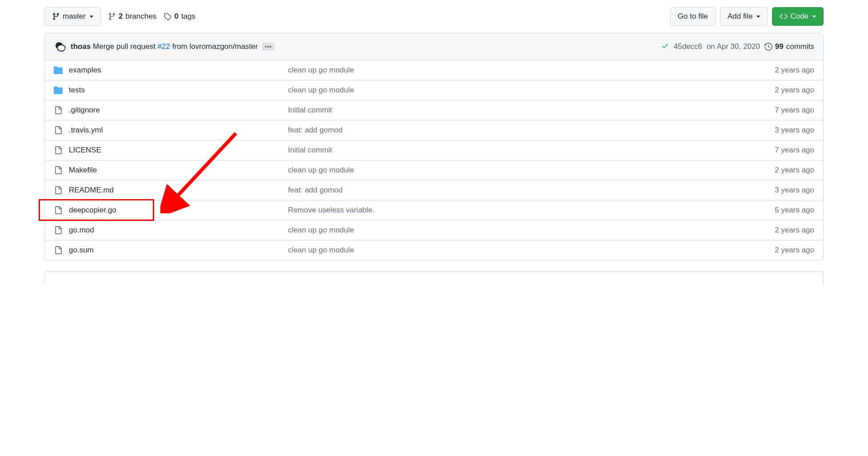 The height and width of the screenshot is (456, 868). I want to click on latest-commit-row: thoas Merge pull request #22 from lovrom…, so click(434, 47).